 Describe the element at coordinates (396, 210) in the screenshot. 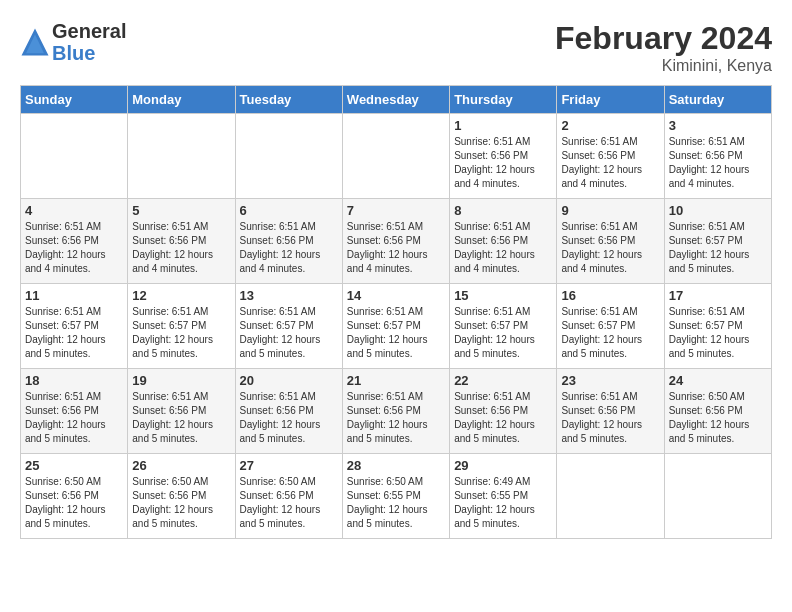

I see `day-number: 7` at that location.